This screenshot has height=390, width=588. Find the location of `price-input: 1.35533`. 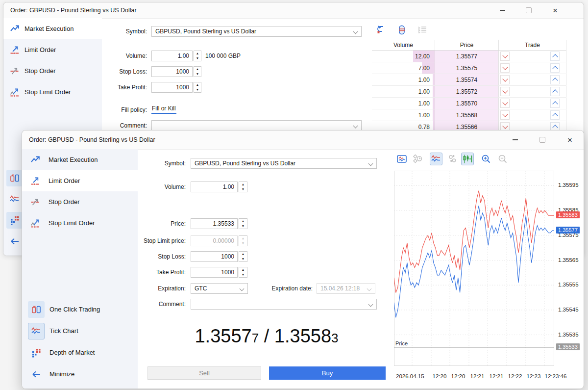

price-input: 1.35533 is located at coordinates (214, 224).